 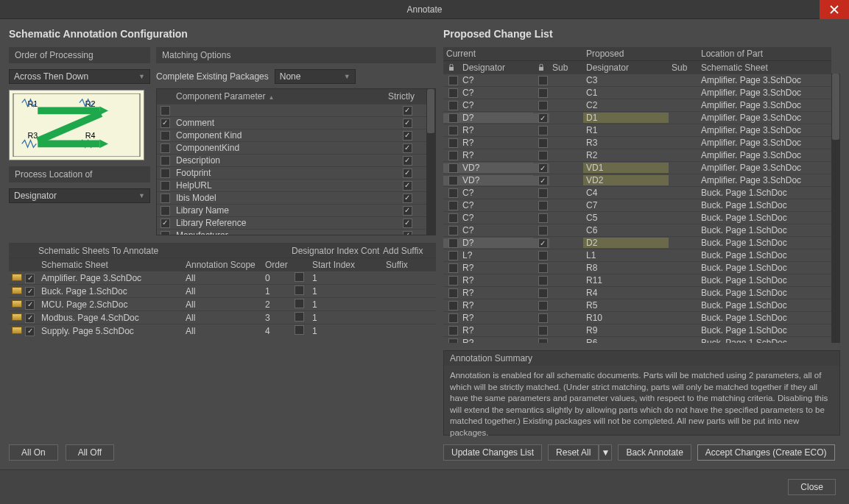 I want to click on proposed-scrollbar, so click(x=836, y=208).